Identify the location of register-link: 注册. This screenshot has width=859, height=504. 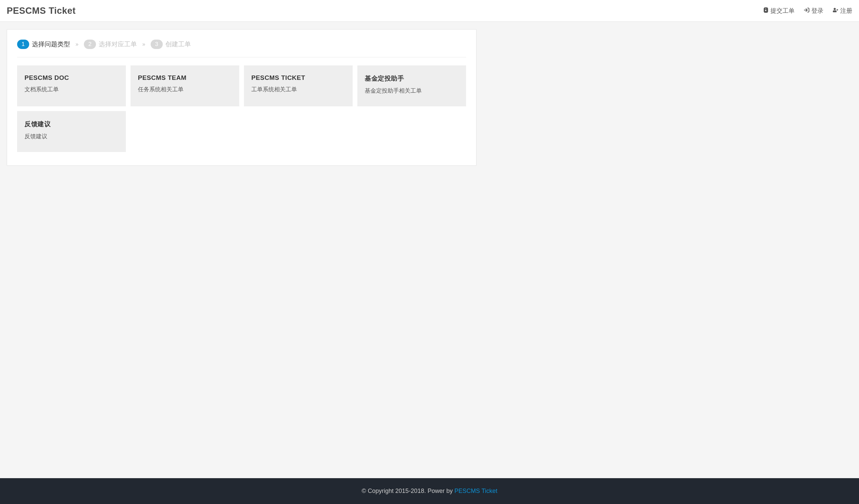
(843, 11).